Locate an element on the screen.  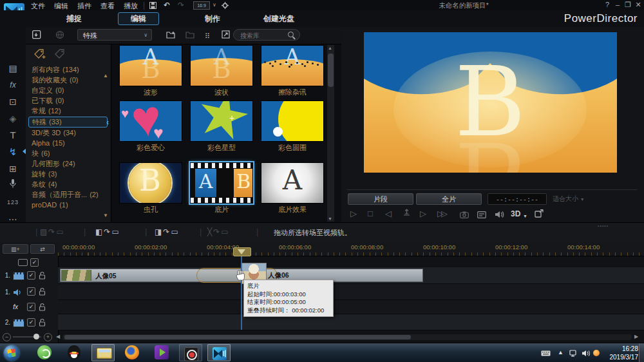
grid-view-icon: ⠿ is located at coordinates (207, 36).